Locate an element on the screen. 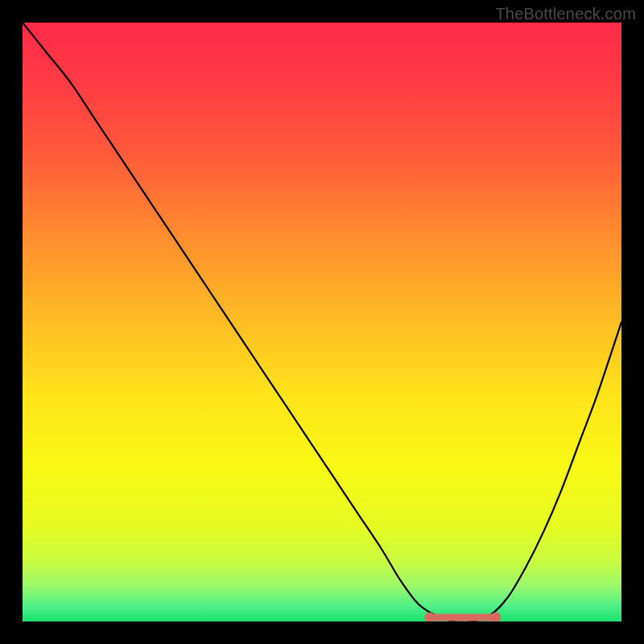 This screenshot has height=644, width=644. watermark-text: TheBottleneck.com is located at coordinates (565, 14).